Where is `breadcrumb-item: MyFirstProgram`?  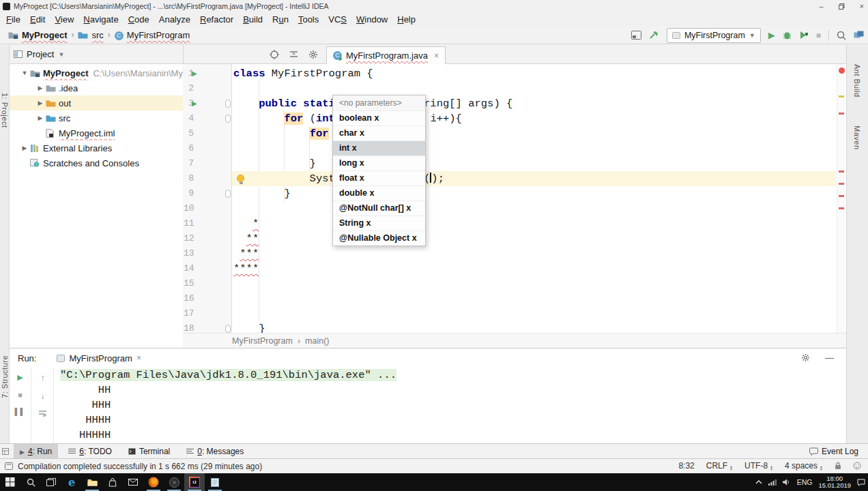
breadcrumb-item: MyFirstProgram is located at coordinates (158, 35).